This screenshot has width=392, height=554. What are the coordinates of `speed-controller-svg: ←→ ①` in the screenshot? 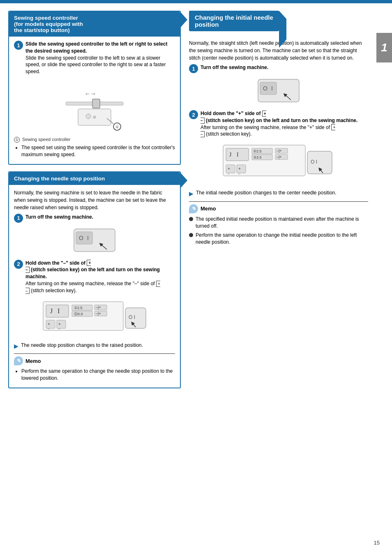 It's located at (95, 106).